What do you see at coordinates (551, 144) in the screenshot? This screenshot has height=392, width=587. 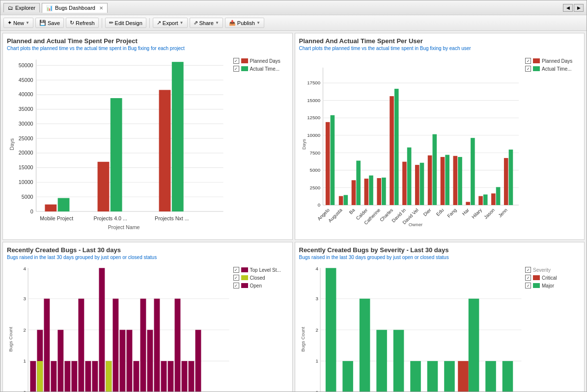 I see `chart-tr-legend: ✓ Planned Days ✓ Actual Time...` at bounding box center [551, 144].